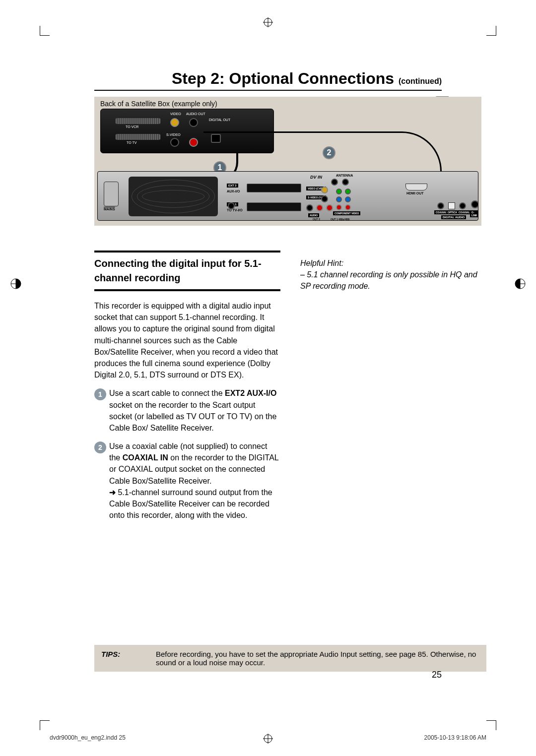 Image resolution: width=536 pixels, height=756 pixels. Describe the element at coordinates (288, 196) in the screenshot. I see `recorder-back-panel: MAINS EXT 2 AUX-I/O EXT 1 TO TV-I/O DV I…` at that location.